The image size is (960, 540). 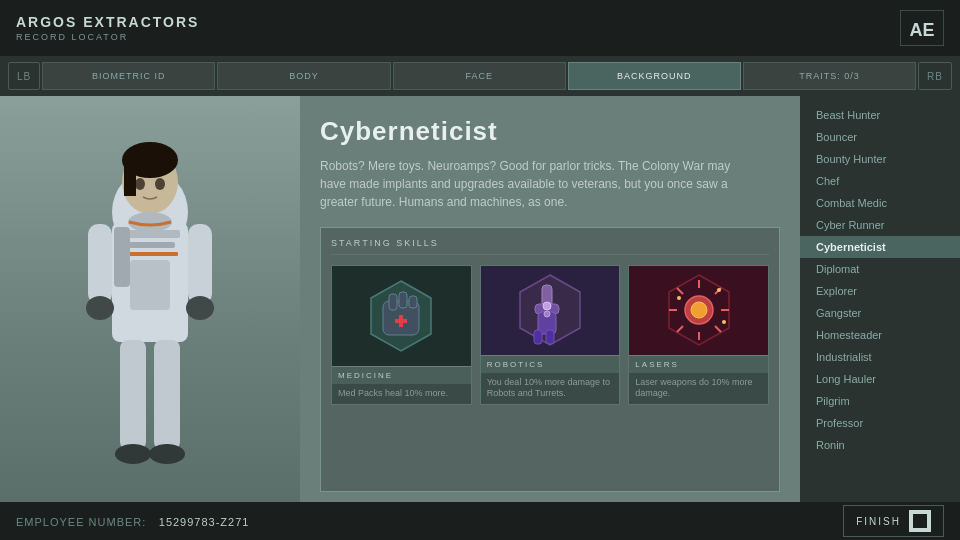 What do you see at coordinates (108, 22) in the screenshot?
I see `app-title: ARGOS EXTRACTORS` at bounding box center [108, 22].